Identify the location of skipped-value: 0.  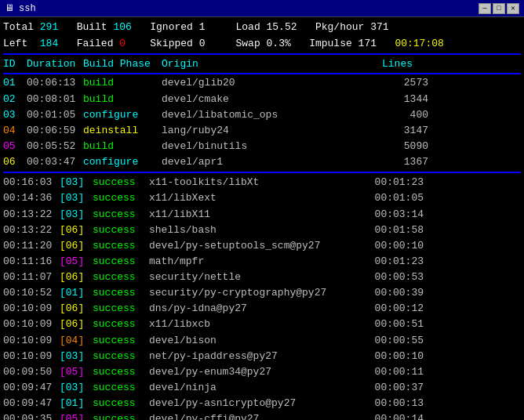
(202, 44).